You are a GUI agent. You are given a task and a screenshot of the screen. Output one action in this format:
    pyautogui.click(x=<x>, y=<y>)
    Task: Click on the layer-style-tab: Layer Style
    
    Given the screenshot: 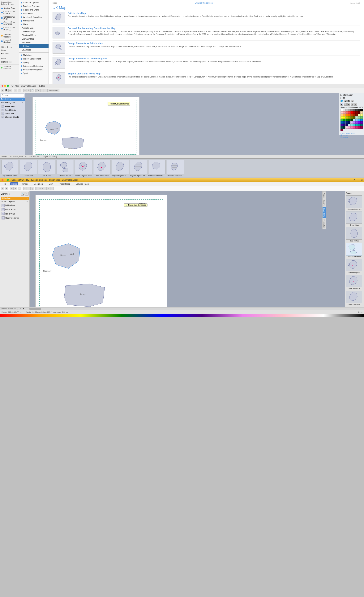 What is the action you would take?
    pyautogui.click(x=324, y=212)
    